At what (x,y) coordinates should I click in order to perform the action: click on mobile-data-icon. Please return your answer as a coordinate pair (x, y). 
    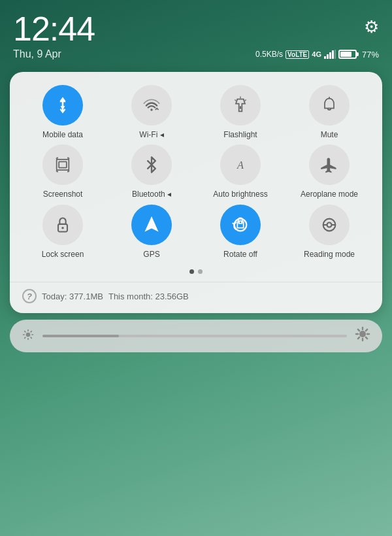
    Looking at the image, I should click on (63, 105).